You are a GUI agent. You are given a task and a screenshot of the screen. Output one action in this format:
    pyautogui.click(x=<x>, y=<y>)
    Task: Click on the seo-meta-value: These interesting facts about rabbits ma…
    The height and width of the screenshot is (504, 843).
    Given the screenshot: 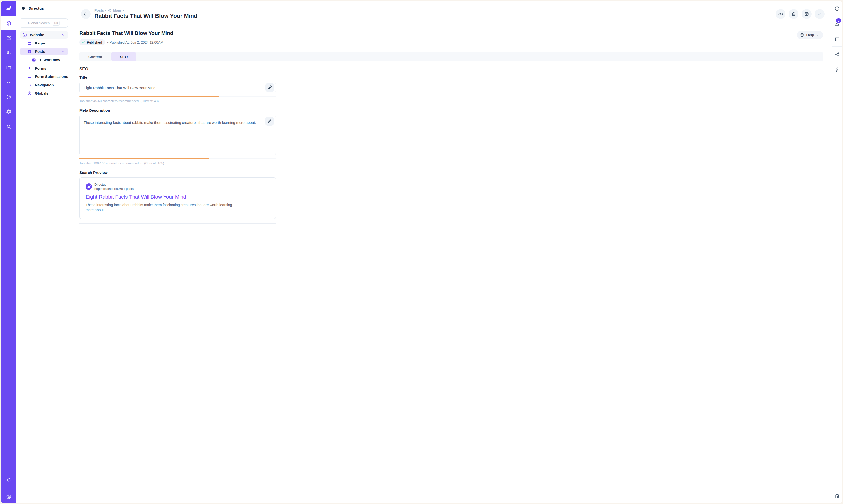 What is the action you would take?
    pyautogui.click(x=173, y=123)
    